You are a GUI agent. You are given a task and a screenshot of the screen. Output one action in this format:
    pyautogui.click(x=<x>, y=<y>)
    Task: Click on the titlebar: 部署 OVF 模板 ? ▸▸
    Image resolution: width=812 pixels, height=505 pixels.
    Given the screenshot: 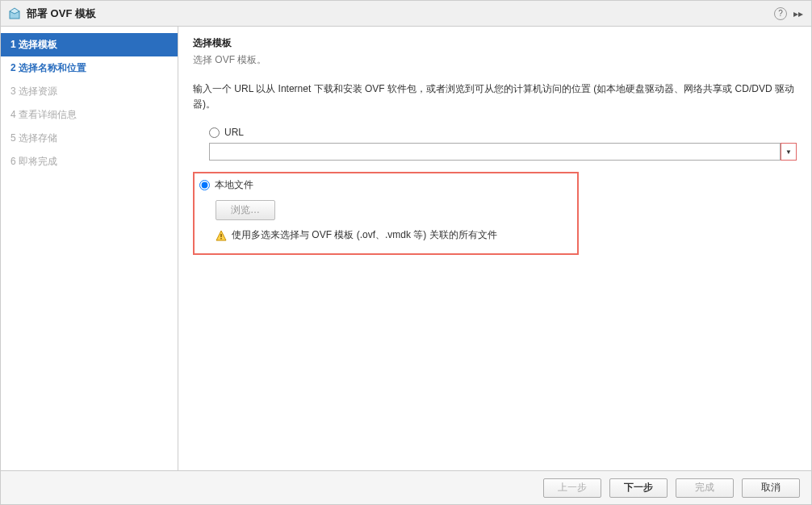 What is the action you would take?
    pyautogui.click(x=406, y=14)
    